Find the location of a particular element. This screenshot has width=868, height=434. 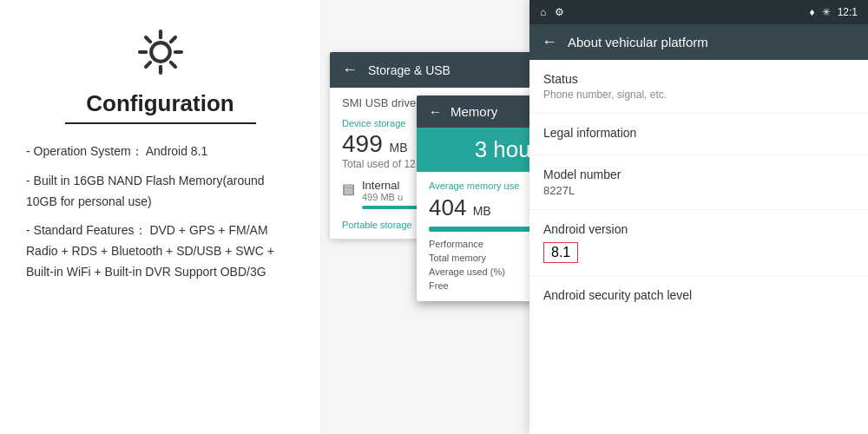

storage-title: Storage & USB is located at coordinates (410, 70).